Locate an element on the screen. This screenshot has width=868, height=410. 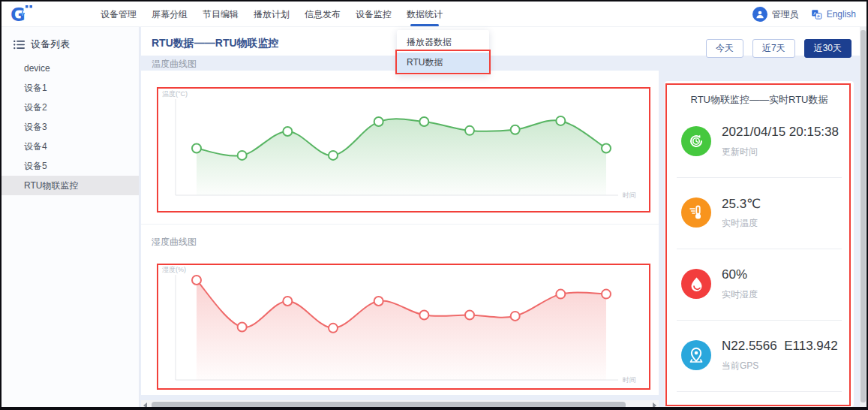
info-value: 25.3℃ is located at coordinates (741, 204).